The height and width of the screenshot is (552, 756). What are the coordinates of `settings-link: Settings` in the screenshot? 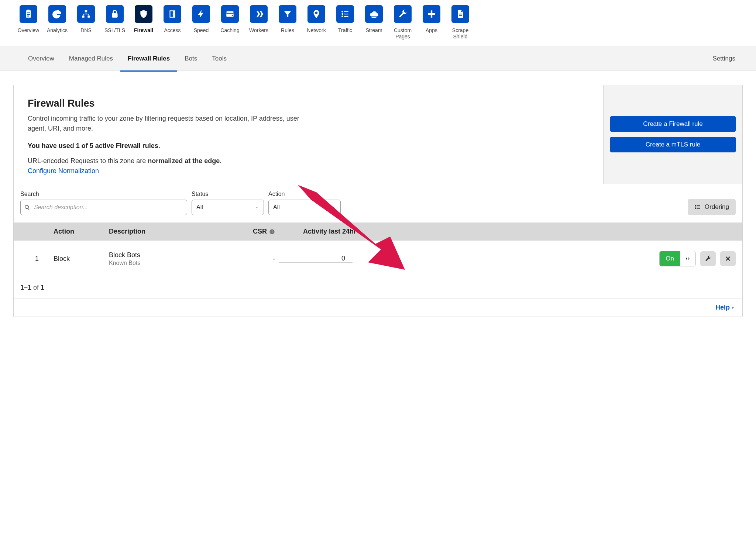 It's located at (724, 59).